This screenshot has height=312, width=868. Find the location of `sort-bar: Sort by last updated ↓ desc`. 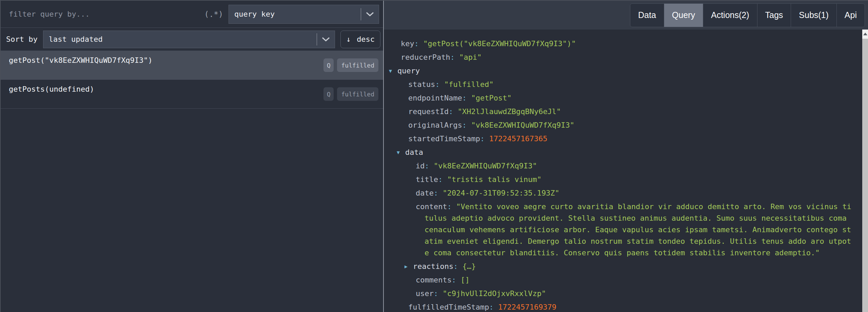

sort-bar: Sort by last updated ↓ desc is located at coordinates (192, 39).